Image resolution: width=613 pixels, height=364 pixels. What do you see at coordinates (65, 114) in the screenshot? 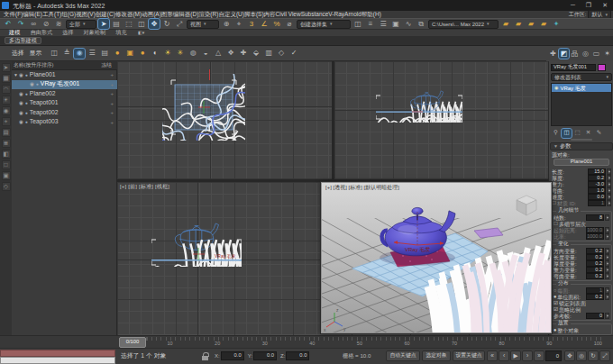
I see `list-item: ◉ ● Teapot002 +` at bounding box center [65, 114].